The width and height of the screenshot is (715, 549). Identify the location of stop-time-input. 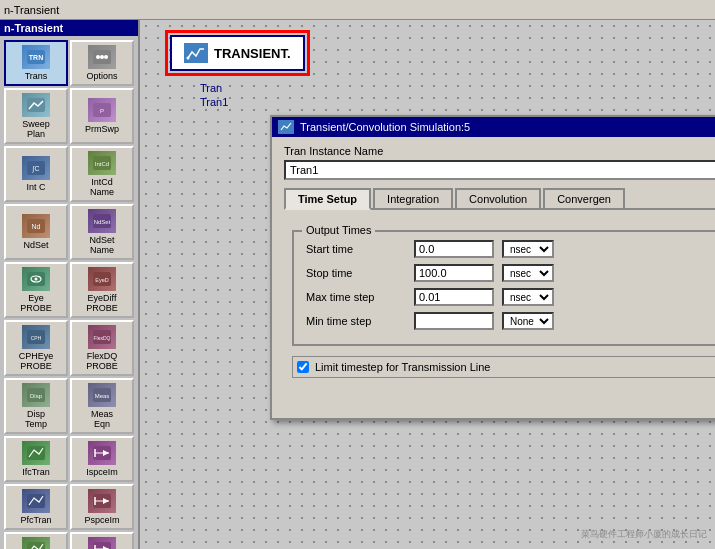
(454, 273).